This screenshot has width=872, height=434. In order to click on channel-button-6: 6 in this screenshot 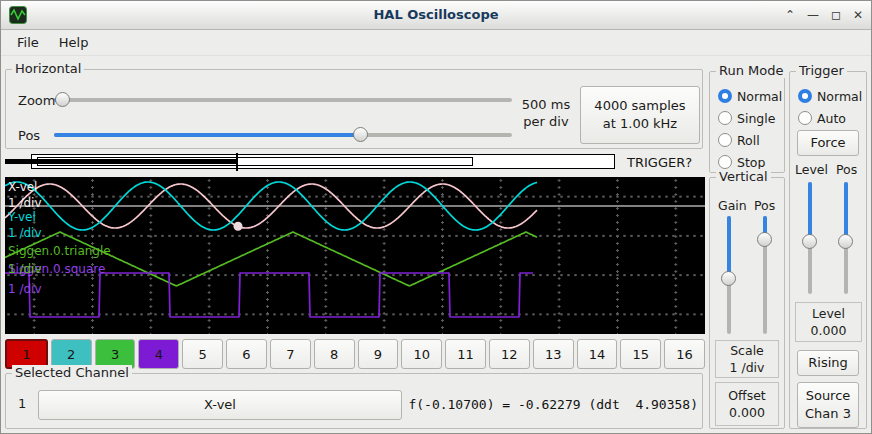, I will do `click(246, 354)`.